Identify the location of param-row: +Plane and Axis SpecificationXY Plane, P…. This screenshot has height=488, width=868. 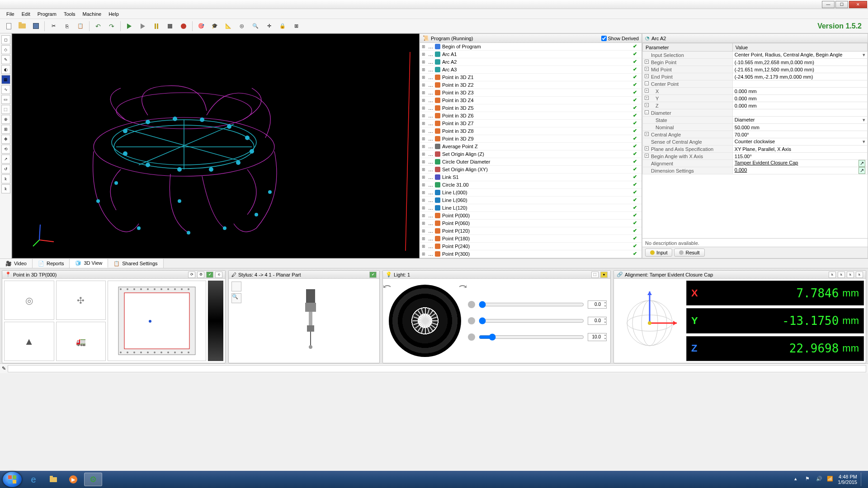
(755, 149).